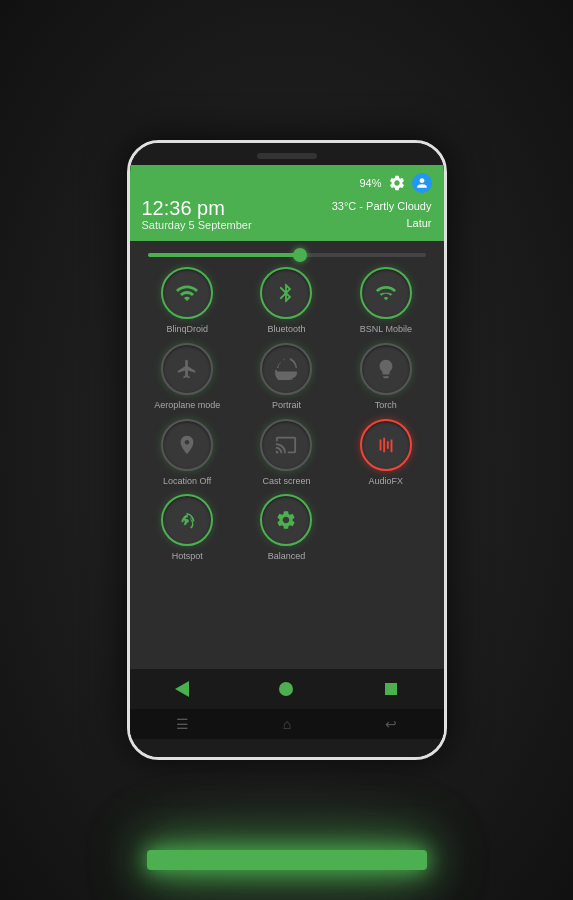 This screenshot has width=573, height=900. What do you see at coordinates (391, 689) in the screenshot?
I see `recent-icon` at bounding box center [391, 689].